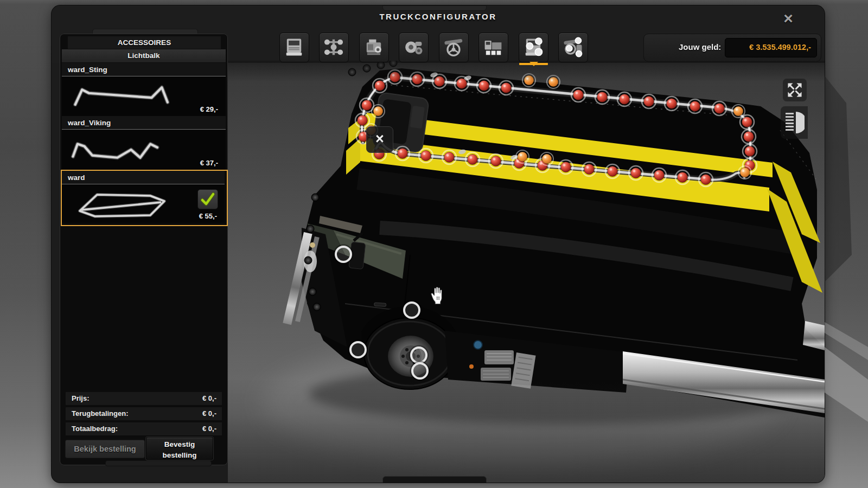 This screenshot has height=488, width=868. What do you see at coordinates (374, 48) in the screenshot?
I see `tab-engine` at bounding box center [374, 48].